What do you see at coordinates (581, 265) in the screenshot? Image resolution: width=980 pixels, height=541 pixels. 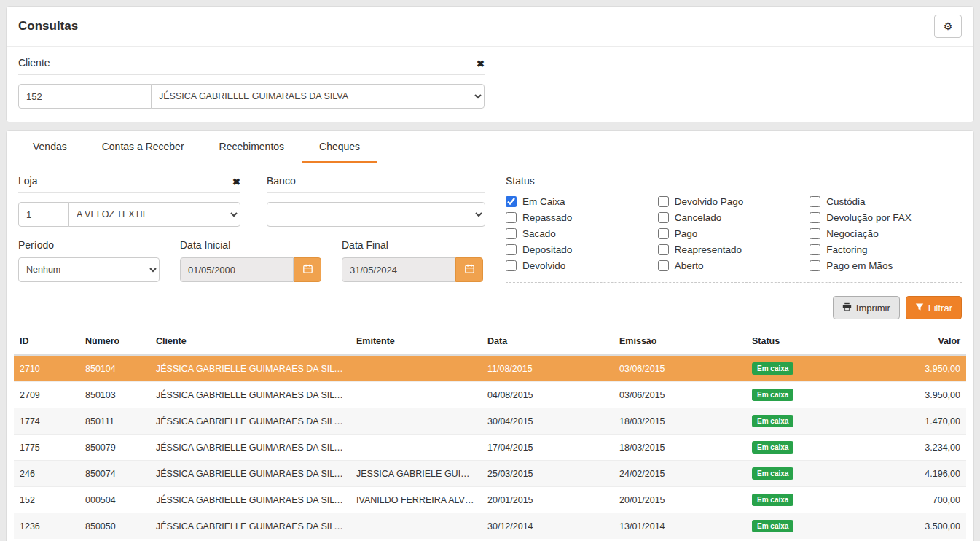 I see `status-option-devolvido: Devolvido` at bounding box center [581, 265].